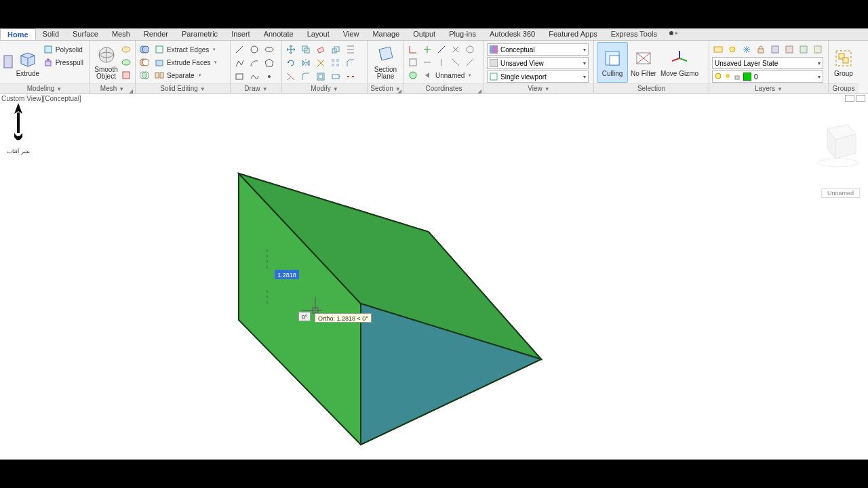 The image size is (868, 488). I want to click on tab-surface: Surface, so click(85, 34).